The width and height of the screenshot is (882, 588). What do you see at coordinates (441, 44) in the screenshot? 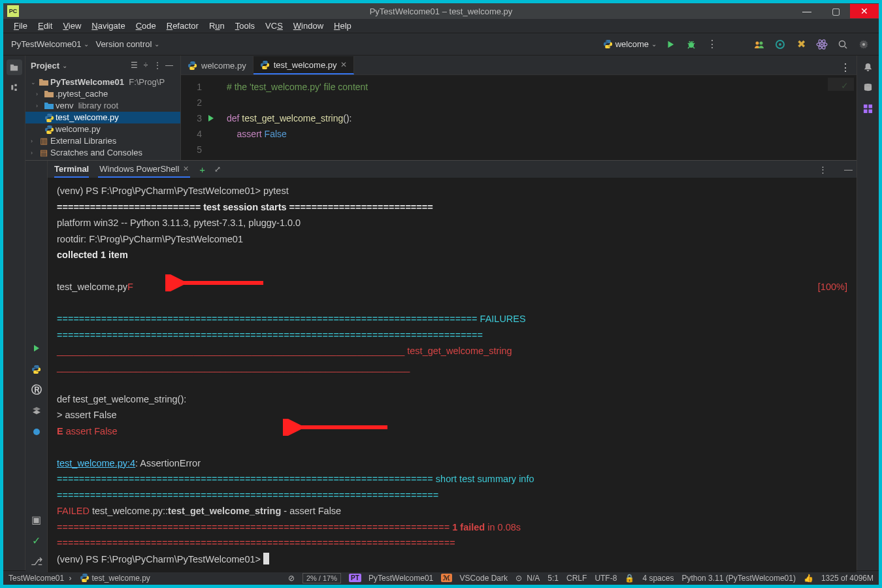
I see `main-toolbar: PyTestWelcome01⌄ Version control⌄ welcom…` at bounding box center [441, 44].